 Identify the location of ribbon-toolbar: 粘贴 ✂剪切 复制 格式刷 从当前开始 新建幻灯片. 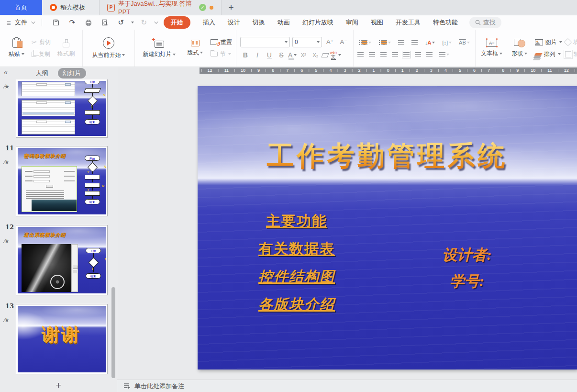
(288, 48).